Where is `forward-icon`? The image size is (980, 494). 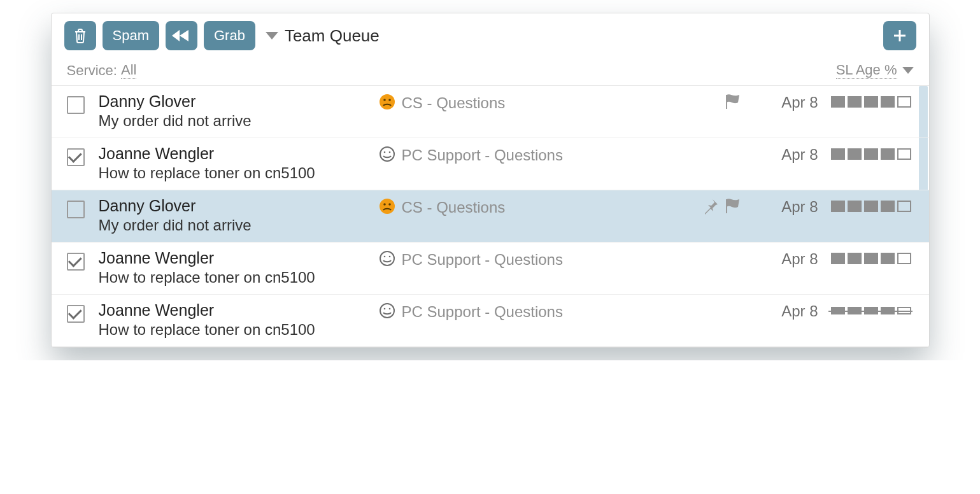 forward-icon is located at coordinates (181, 36).